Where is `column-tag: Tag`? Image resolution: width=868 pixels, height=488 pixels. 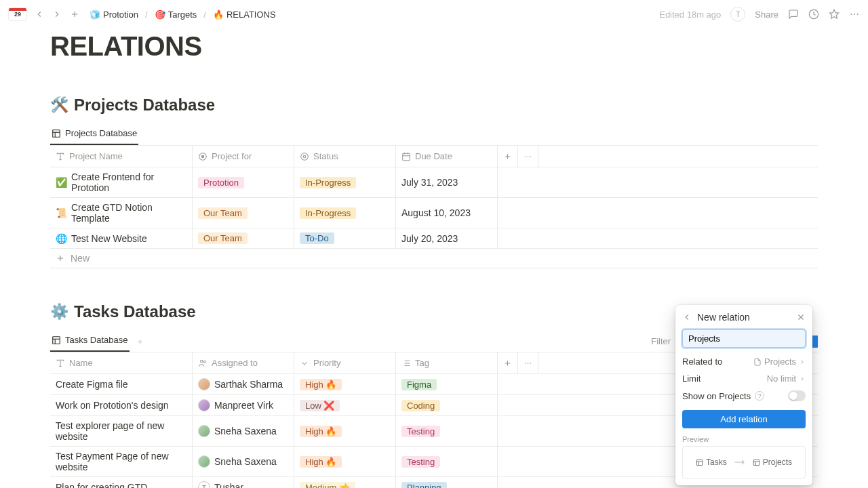
column-tag: Tag is located at coordinates (447, 363).